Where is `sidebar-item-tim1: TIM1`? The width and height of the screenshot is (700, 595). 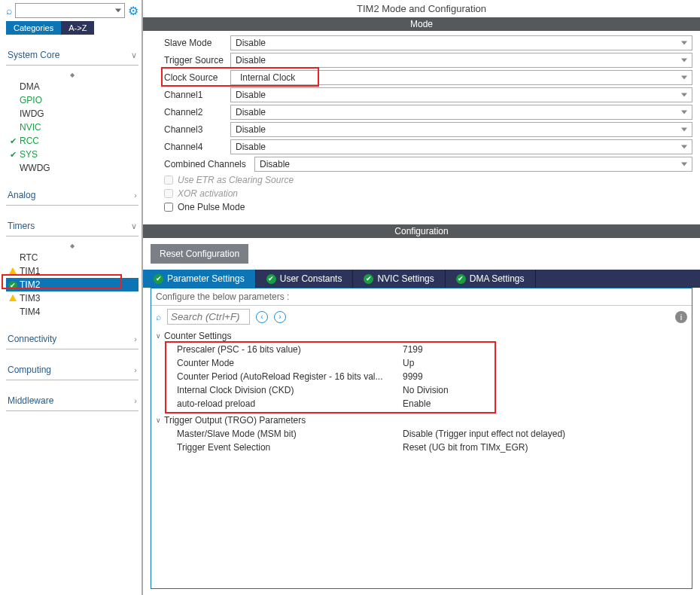
sidebar-item-tim1: TIM1 is located at coordinates (72, 271).